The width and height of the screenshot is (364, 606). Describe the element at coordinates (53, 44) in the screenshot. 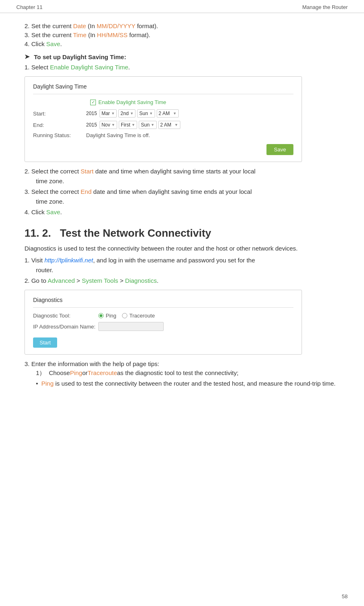

I see `step4-save-link: Save` at that location.